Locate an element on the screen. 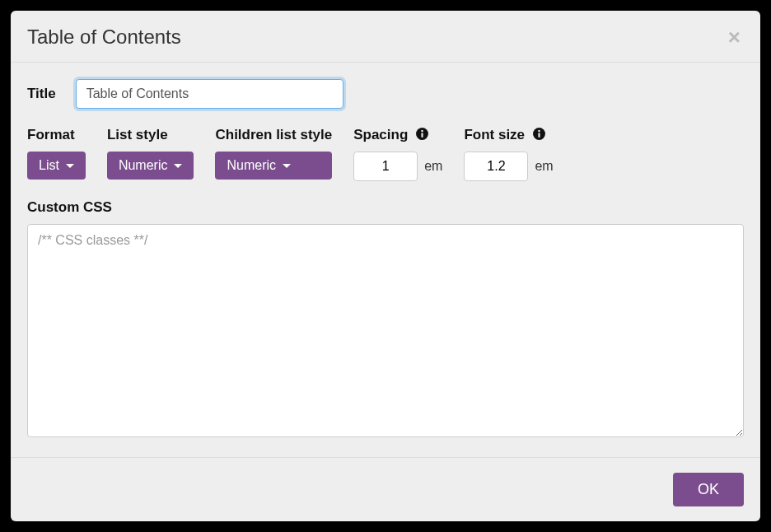 This screenshot has width=771, height=532. format-dropdown: List is located at coordinates (56, 166).